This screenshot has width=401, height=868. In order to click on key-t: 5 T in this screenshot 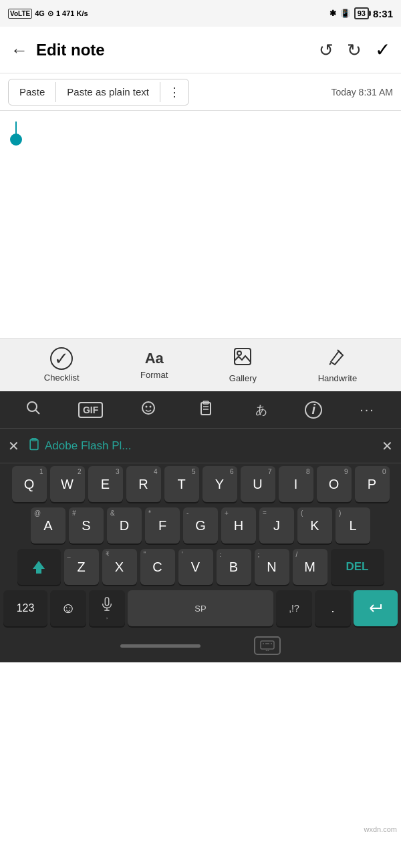, I will do `click(182, 484)`.